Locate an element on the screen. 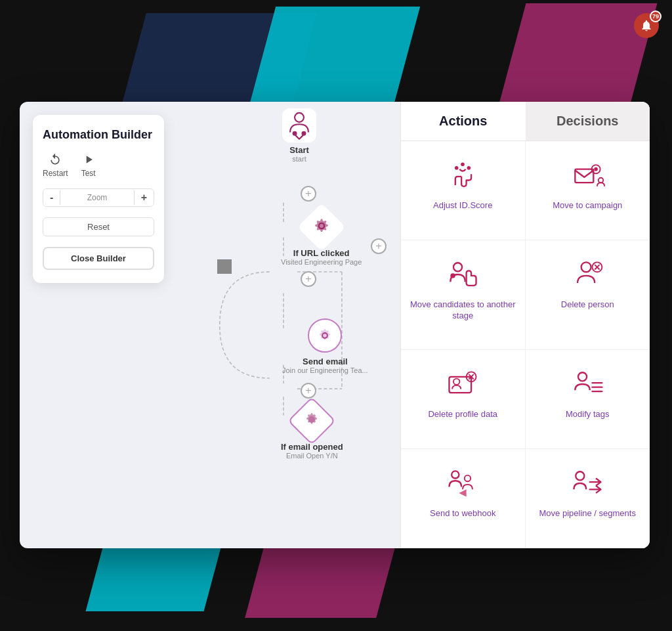 The image size is (672, 631). delete-profile-svg is located at coordinates (463, 384).